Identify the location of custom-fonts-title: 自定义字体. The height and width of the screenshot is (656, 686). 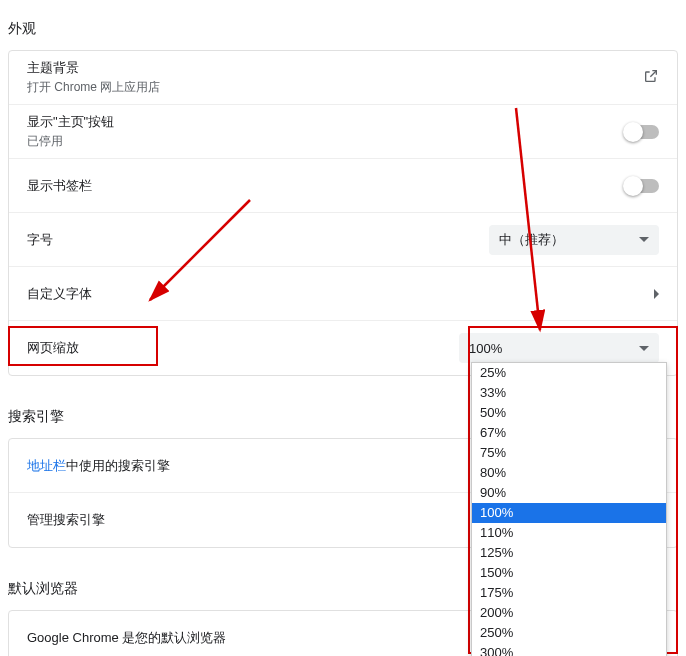
(60, 294).